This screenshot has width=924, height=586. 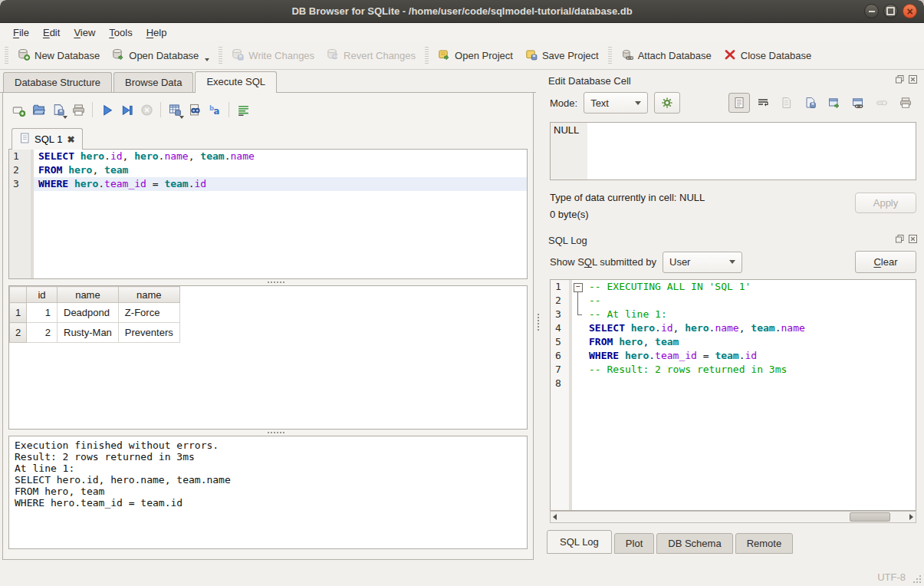 What do you see at coordinates (281, 184) in the screenshot?
I see `code-text: WHERE hero.team_id = team.id` at bounding box center [281, 184].